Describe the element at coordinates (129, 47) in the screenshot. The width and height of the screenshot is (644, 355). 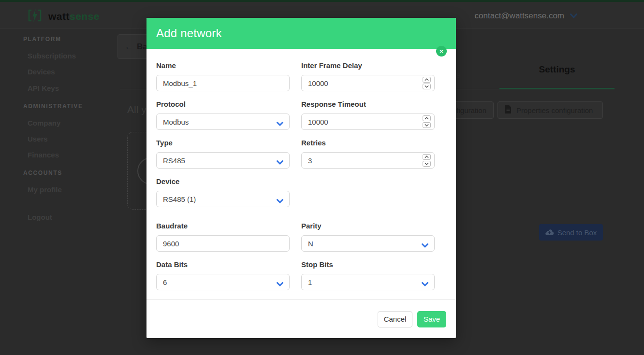
I see `back-arrow-icon: ←` at that location.